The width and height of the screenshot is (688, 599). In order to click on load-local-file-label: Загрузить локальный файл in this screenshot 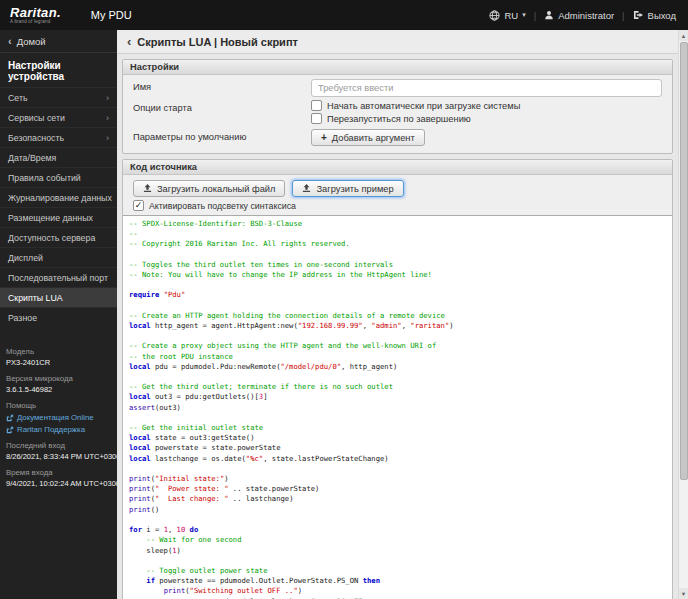, I will do `click(216, 189)`.